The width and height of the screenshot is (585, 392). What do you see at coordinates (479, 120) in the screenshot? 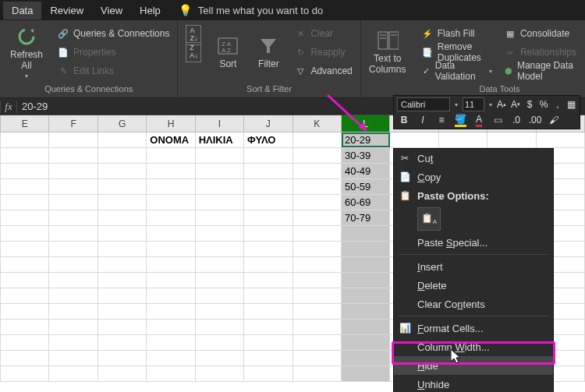
I see `font-color-icon: A` at bounding box center [479, 120].